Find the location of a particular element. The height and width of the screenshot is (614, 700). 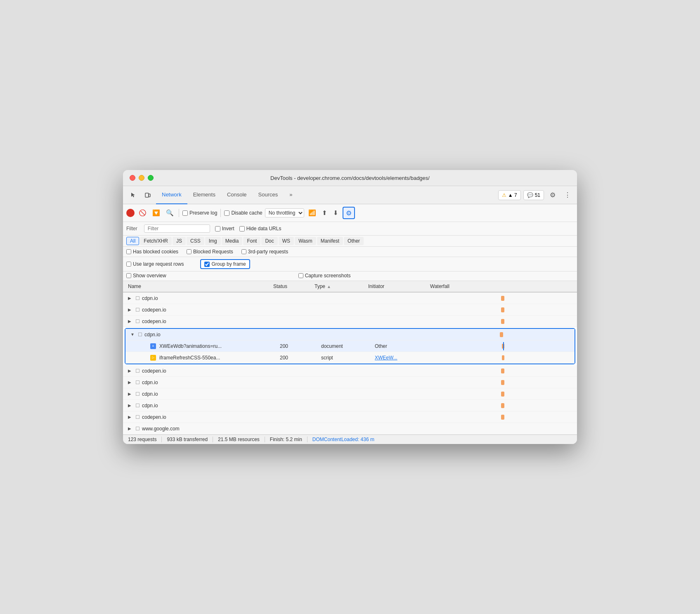

filter-manifest: Manifest is located at coordinates (330, 241).